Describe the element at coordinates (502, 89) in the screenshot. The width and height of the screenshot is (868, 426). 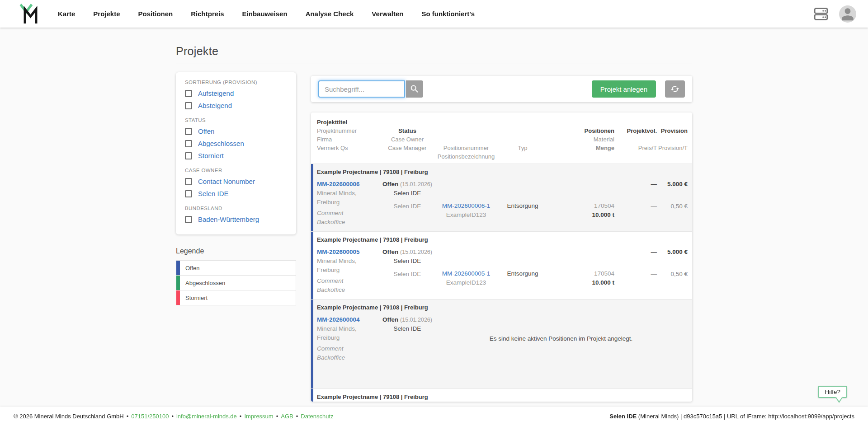
I see `search-toolbar: Projekt anlegen` at that location.